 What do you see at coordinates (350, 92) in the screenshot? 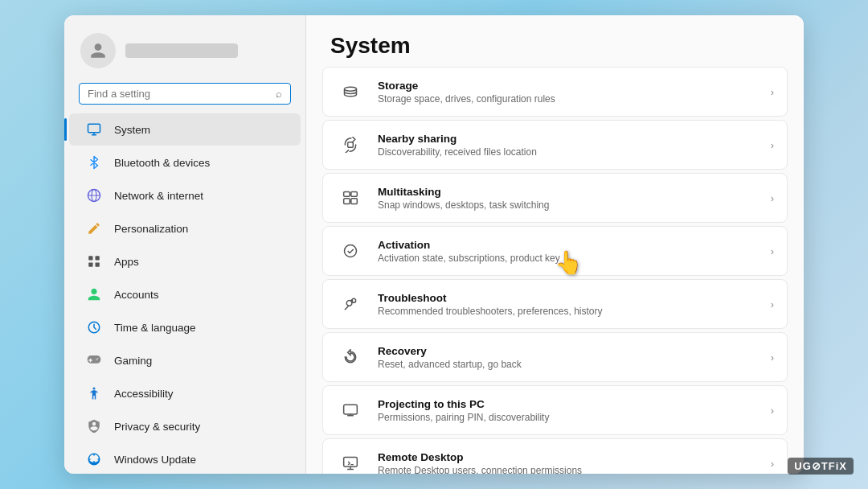
I see `storage-icon` at bounding box center [350, 92].